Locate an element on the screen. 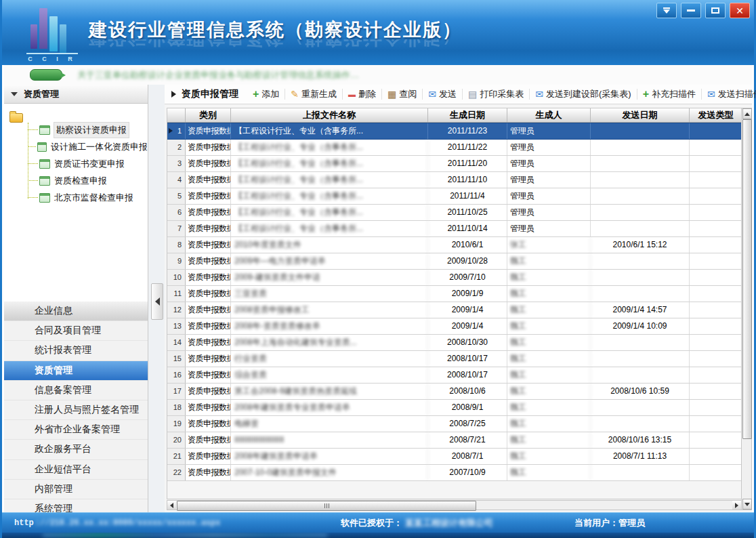 The height and width of the screenshot is (538, 756). scroll-right-button is located at coordinates (737, 505).